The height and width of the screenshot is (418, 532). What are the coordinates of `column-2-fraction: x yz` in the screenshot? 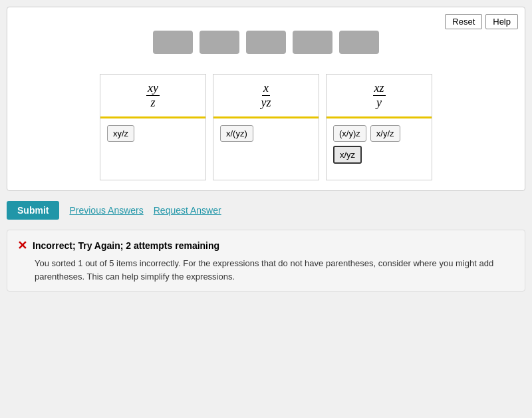 It's located at (266, 96).